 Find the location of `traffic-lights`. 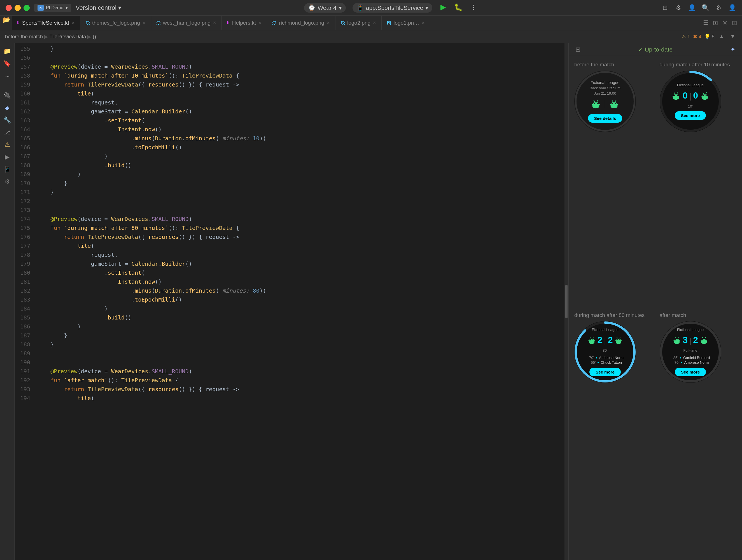

traffic-lights is located at coordinates (17, 8).